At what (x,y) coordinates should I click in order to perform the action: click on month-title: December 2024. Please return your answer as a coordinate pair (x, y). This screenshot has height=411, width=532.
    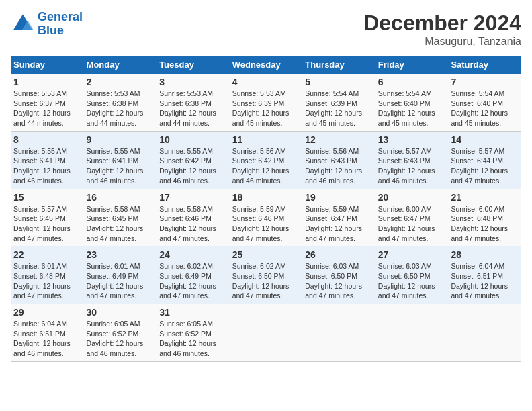
    Looking at the image, I should click on (442, 23).